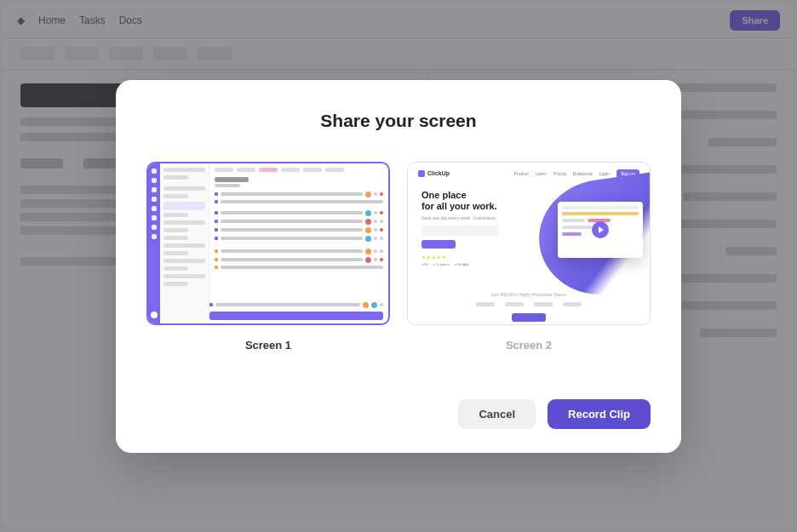 The image size is (797, 532). I want to click on screen-option-1: Screen 1, so click(268, 257).